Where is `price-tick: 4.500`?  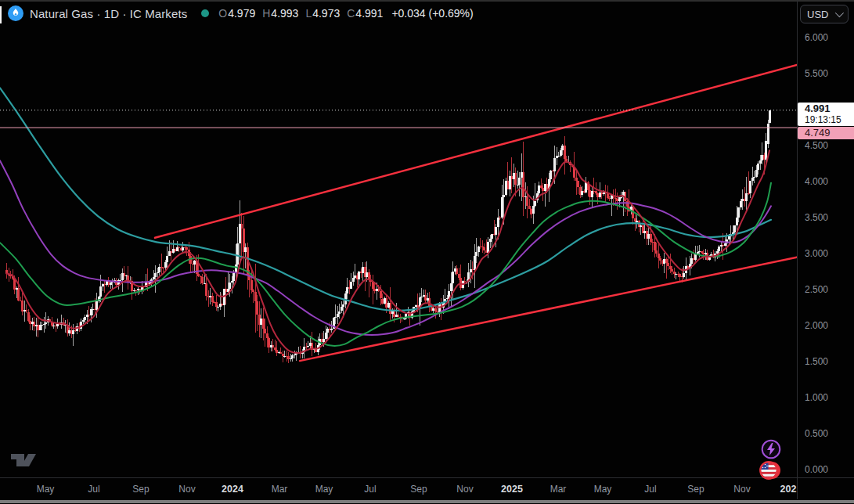
price-tick: 4.500 is located at coordinates (816, 146).